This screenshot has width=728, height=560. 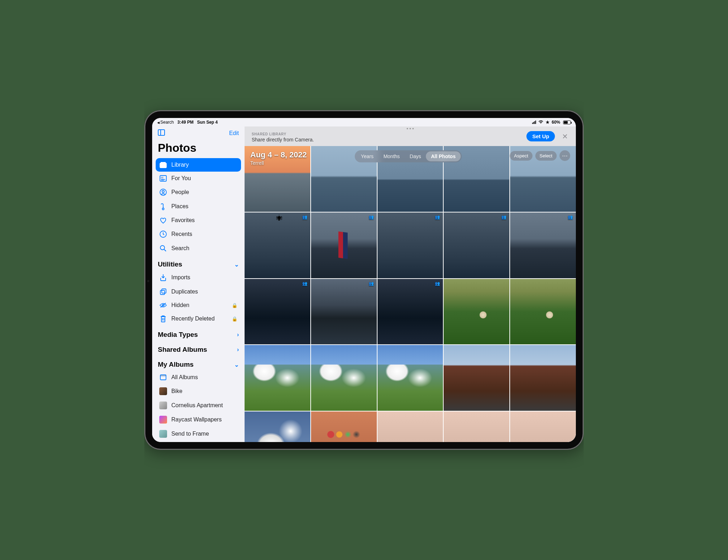 I want to click on lock-icon: 🔒, so click(x=235, y=319).